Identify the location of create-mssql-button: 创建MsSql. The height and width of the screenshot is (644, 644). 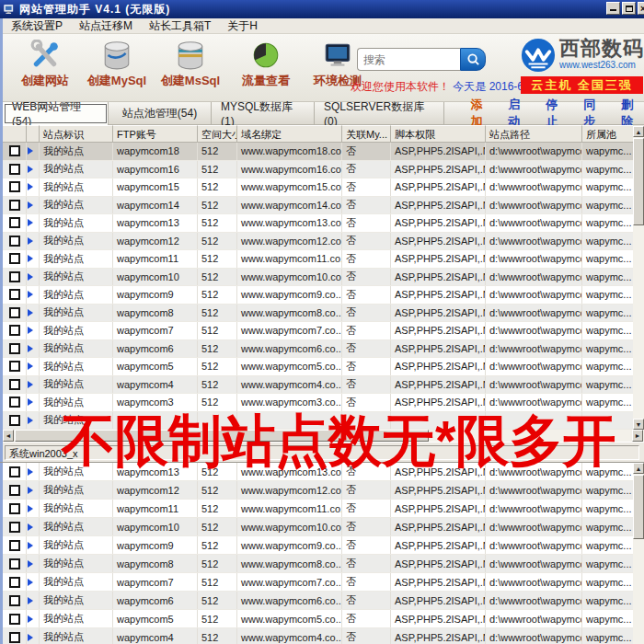
(190, 68).